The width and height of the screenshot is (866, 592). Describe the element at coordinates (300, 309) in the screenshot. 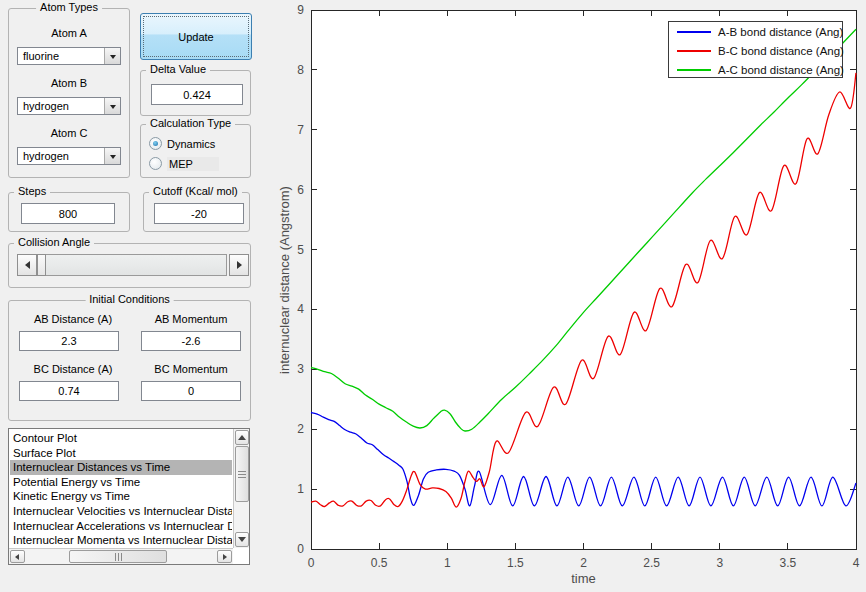

I see `y-tick-label: 4` at that location.